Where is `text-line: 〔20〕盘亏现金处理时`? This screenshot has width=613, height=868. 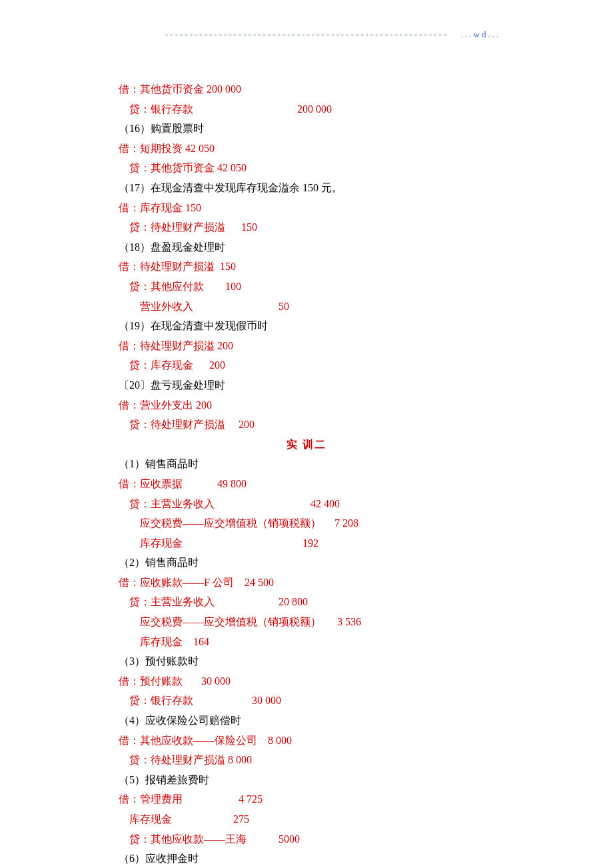 text-line: 〔20〕盘亏现金处理时 is located at coordinates (306, 385).